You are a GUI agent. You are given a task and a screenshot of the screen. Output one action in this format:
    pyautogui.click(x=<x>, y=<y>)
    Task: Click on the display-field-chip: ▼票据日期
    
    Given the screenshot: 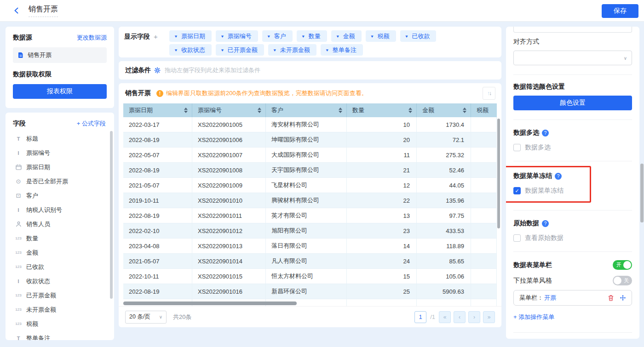 What is the action you would take?
    pyautogui.click(x=190, y=36)
    